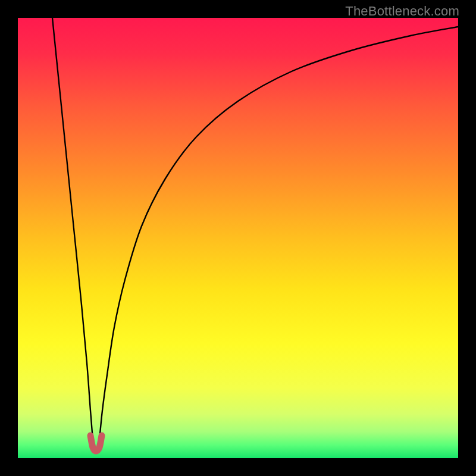 This screenshot has width=476, height=476. I want to click on watermark-text: TheBottleneck.com, so click(402, 11).